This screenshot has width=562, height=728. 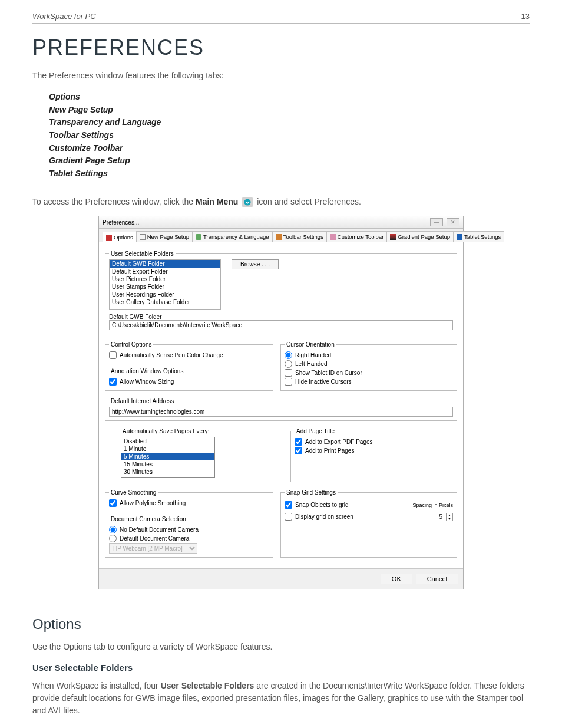 What do you see at coordinates (289, 174) in the screenshot?
I see `tab-item: Tablet Settings` at bounding box center [289, 174].